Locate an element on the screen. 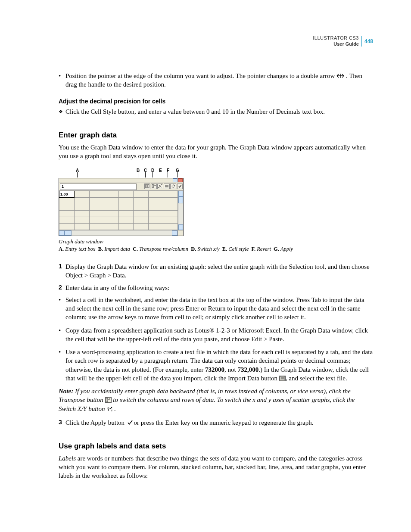 Image resolution: width=411 pixels, height=532 pixels. horizontal-scrollbar is located at coordinates (121, 233).